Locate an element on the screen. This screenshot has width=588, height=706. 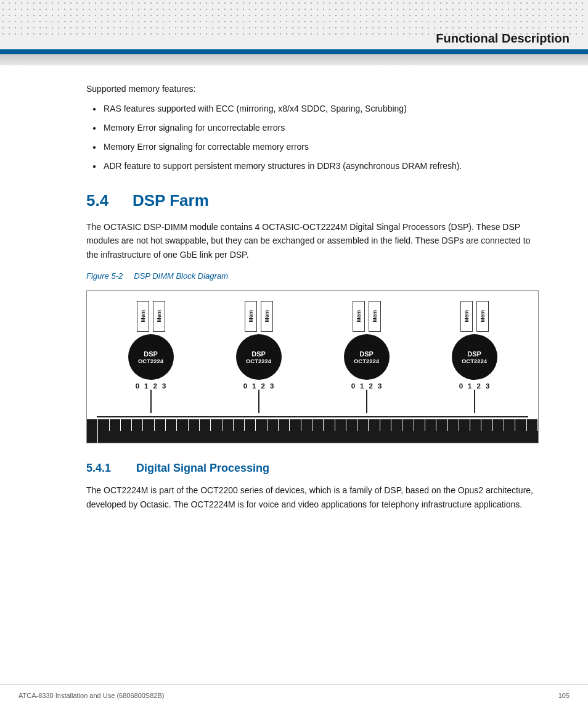
dsp-chip-3: DSP OCT2224 is located at coordinates (367, 357).